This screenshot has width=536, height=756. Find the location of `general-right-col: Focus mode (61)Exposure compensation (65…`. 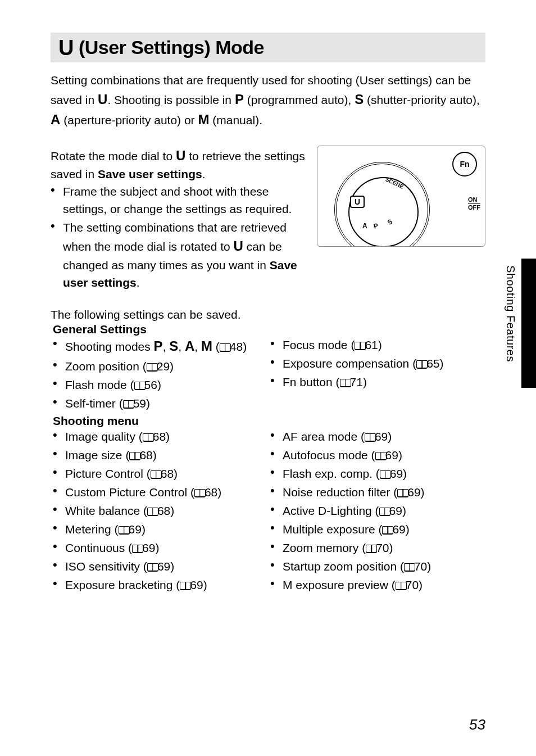

general-right-col: Focus mode (61)Exposure compensation (65… is located at coordinates (376, 374).